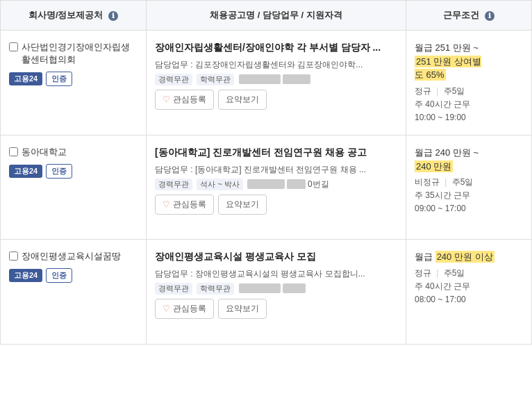 The image size is (532, 396). What do you see at coordinates (276, 15) in the screenshot?
I see `header-job: 채용공고명 / 담당업무 / 지원자격` at bounding box center [276, 15].